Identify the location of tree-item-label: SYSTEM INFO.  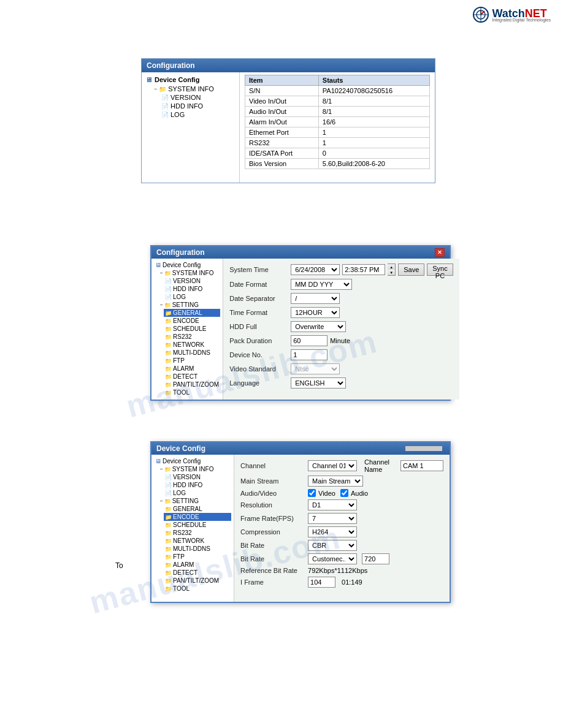
(191, 89).